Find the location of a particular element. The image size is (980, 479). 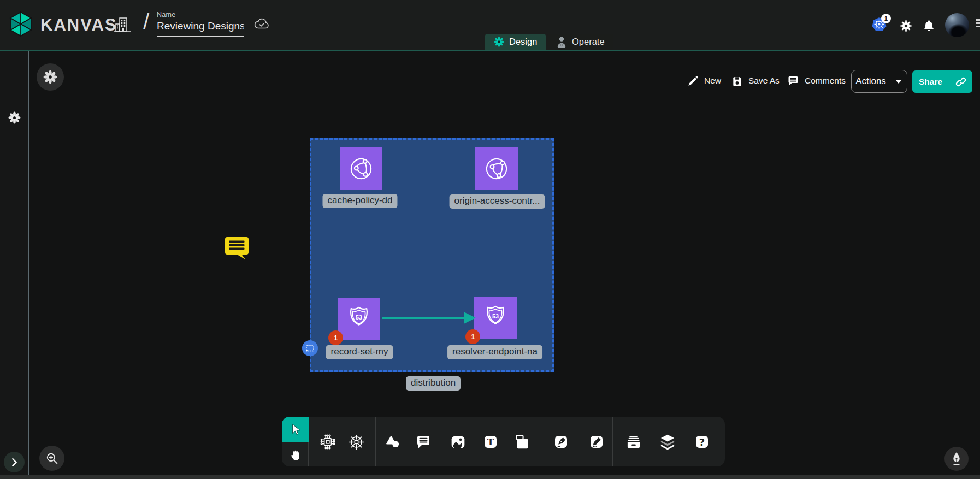

overflow-menu-icon is located at coordinates (978, 23).